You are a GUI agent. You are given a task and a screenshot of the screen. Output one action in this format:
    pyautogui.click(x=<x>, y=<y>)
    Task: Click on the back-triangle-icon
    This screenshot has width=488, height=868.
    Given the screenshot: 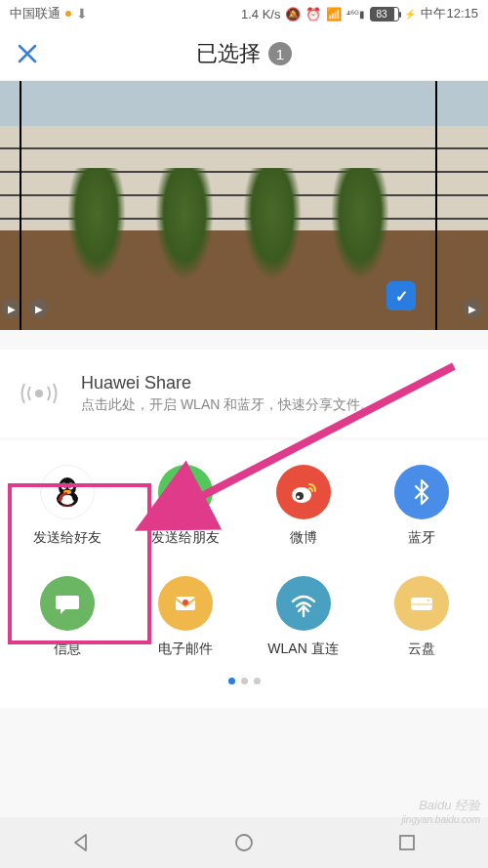 What is the action you would take?
    pyautogui.click(x=81, y=843)
    